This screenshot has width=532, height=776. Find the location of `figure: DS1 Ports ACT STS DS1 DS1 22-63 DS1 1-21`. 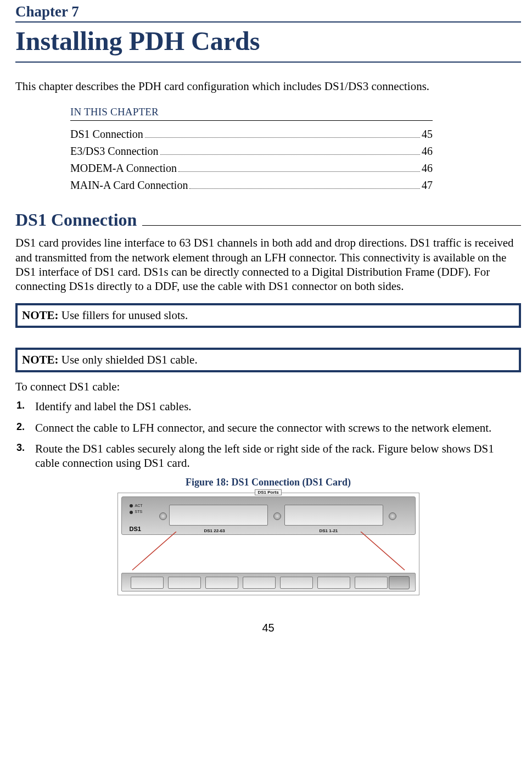

figure: DS1 Ports ACT STS DS1 DS1 22-63 DS1 1-21 is located at coordinates (268, 544).